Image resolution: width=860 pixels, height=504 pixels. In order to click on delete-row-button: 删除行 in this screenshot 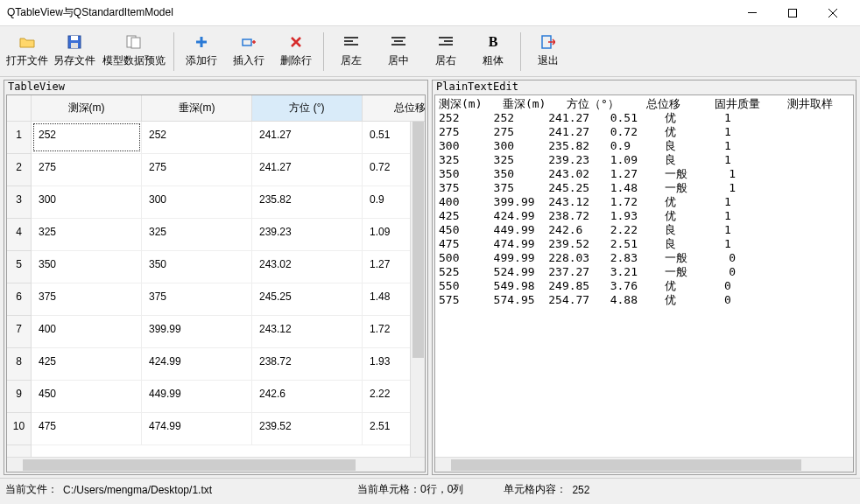, I will do `click(296, 52)`.